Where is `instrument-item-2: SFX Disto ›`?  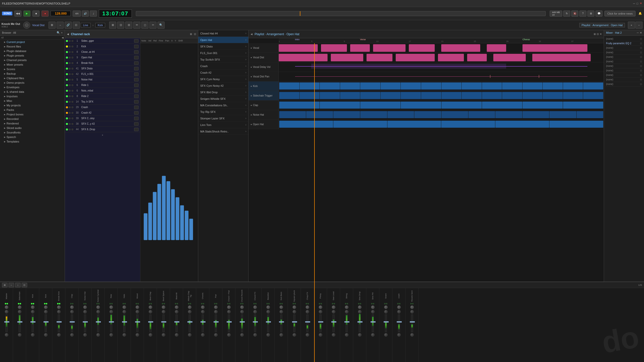 instrument-item-2: SFX Disto › is located at coordinates (223, 47).